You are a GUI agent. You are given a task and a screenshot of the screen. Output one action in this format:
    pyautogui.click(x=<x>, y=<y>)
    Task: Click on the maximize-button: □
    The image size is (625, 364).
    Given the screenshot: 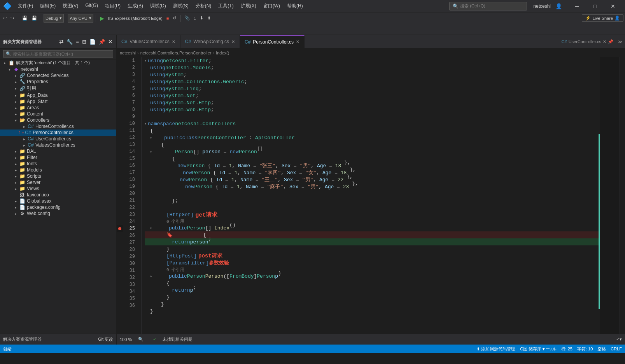 What is the action you would take?
    pyautogui.click(x=595, y=6)
    